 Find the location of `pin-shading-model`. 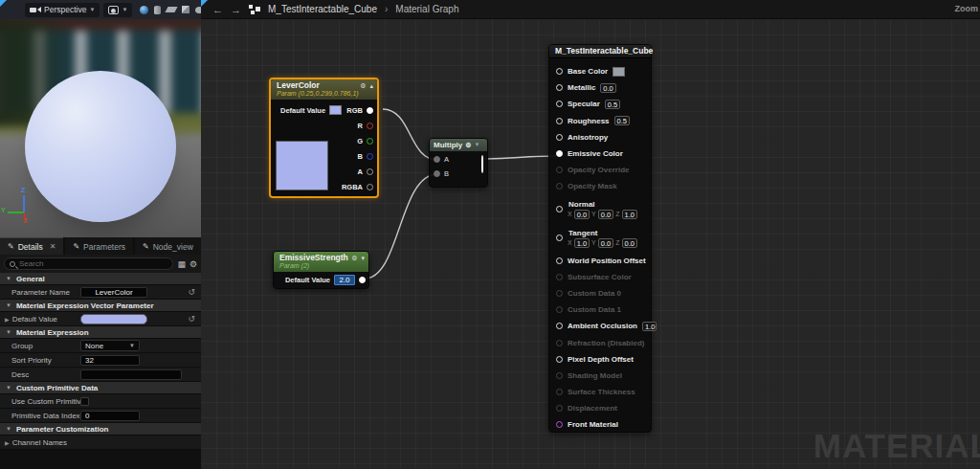

pin-shading-model is located at coordinates (559, 375).